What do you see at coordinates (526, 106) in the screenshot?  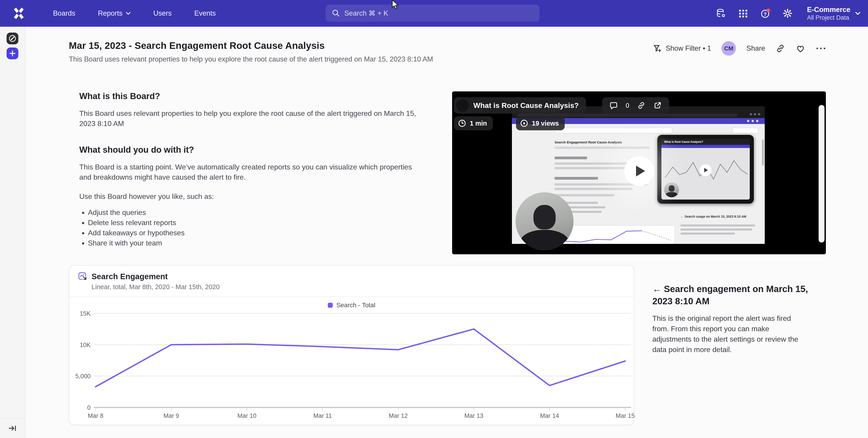 I see `video-title: What is Root Cause Analysis?` at bounding box center [526, 106].